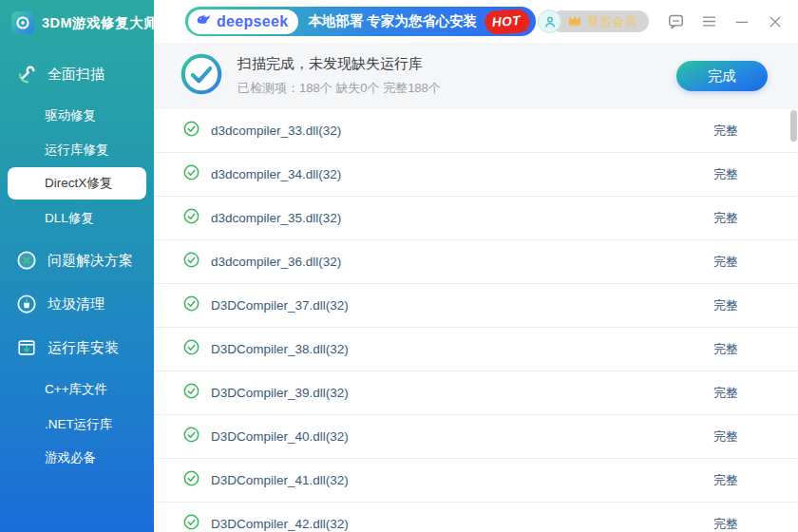 The height and width of the screenshot is (532, 798). Describe the element at coordinates (339, 88) in the screenshot. I see `scan-result-summary: 已检测项：188个 缺失0个 完整188个` at that location.